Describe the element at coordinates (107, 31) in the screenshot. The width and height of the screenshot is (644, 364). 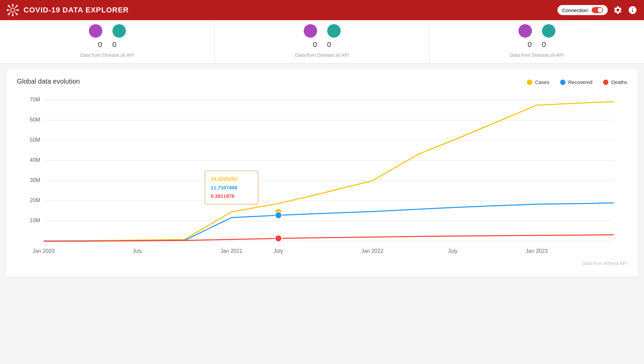
I see `card-1-icons` at that location.